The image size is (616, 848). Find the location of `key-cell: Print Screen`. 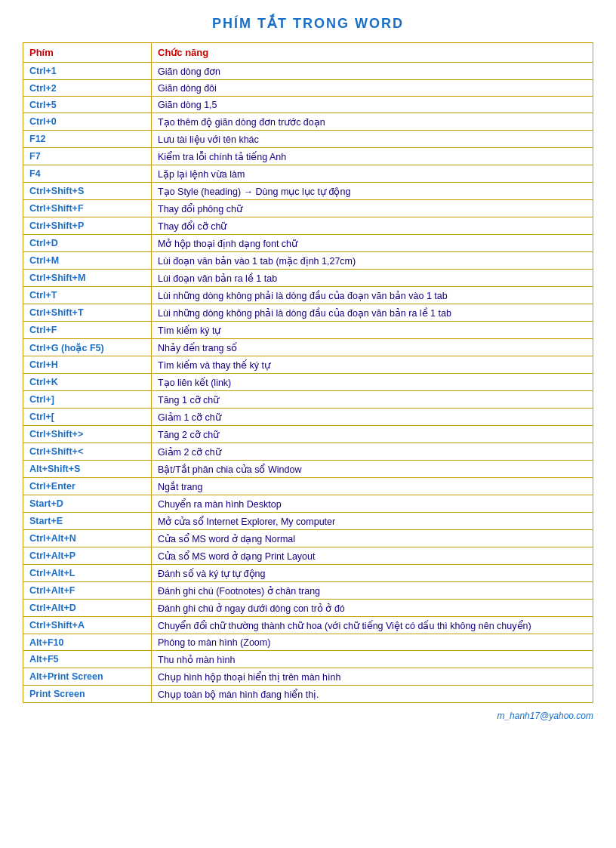

key-cell: Print Screen is located at coordinates (88, 695).